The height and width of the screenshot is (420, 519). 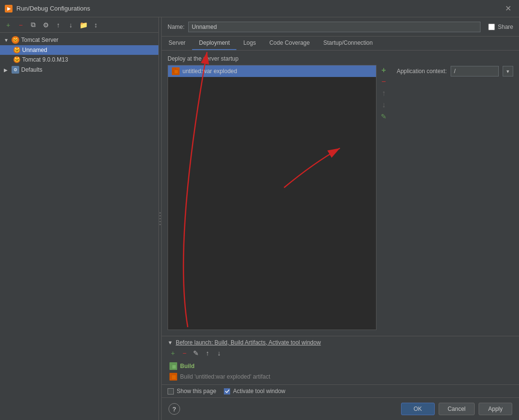 I want to click on bottom-options: Show this page Activate tool window, so click(x=340, y=391).